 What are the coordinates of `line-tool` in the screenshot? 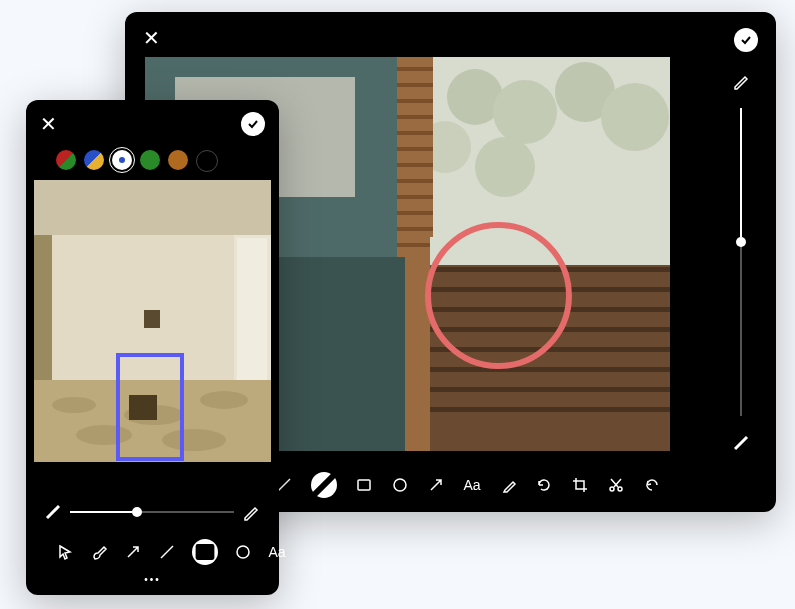 It's located at (167, 552).